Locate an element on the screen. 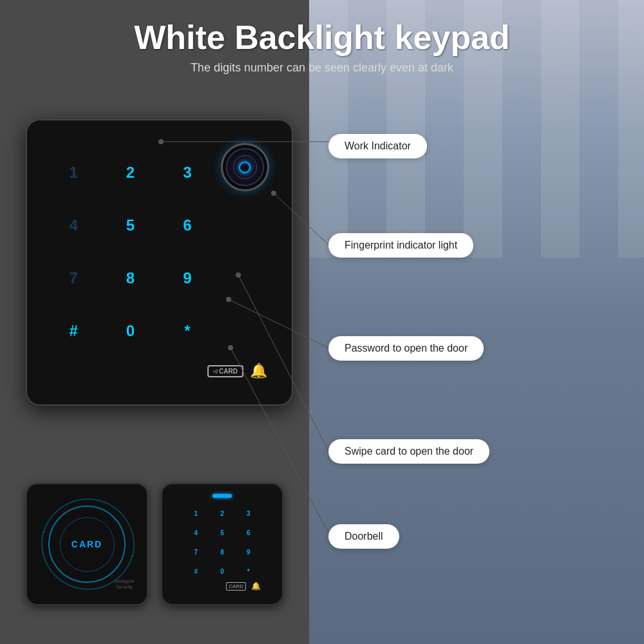 The width and height of the screenshot is (644, 644). bell-icon: 🔔 is located at coordinates (259, 371).